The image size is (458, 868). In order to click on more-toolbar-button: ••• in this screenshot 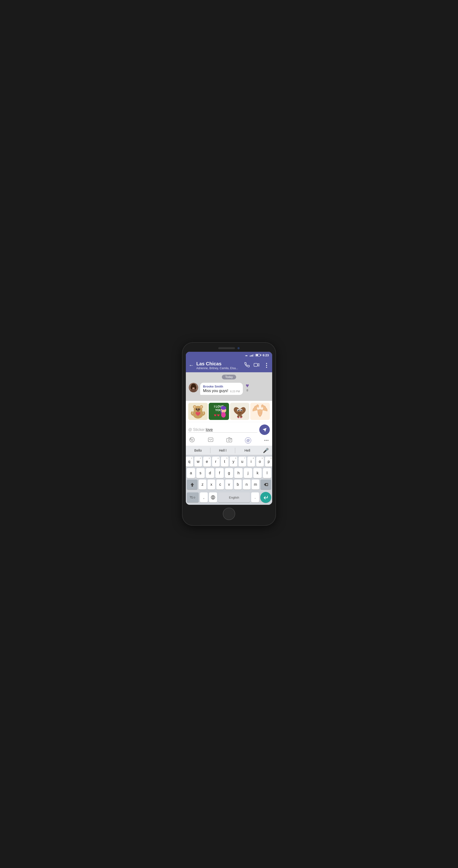, I will do `click(266, 440)`.